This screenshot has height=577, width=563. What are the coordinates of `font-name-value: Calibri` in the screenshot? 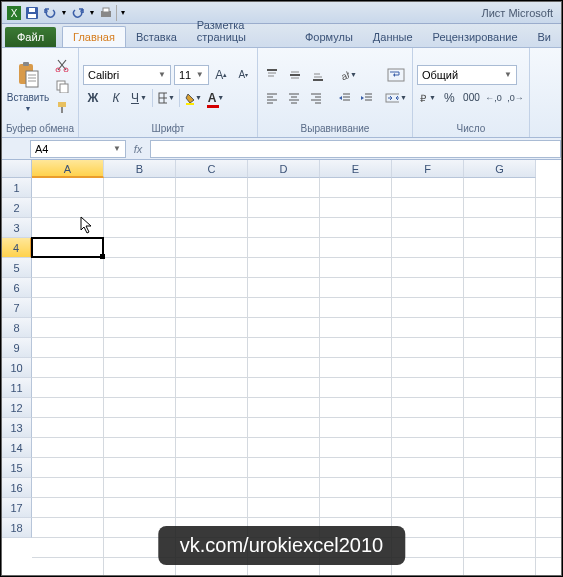 It's located at (104, 75).